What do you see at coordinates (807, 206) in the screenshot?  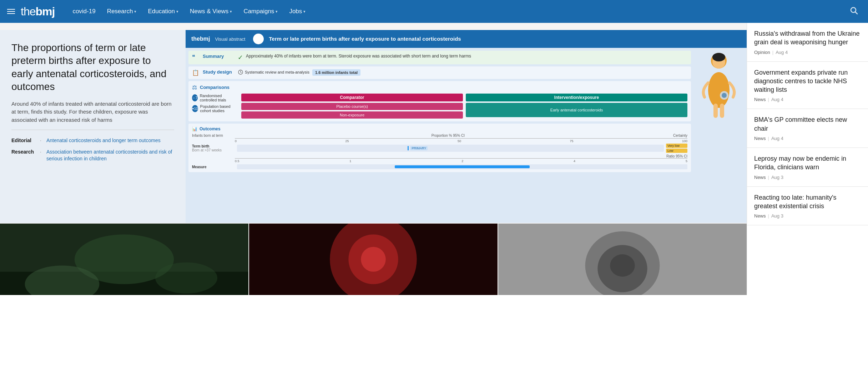 I see `sidebar-item-4: Reacting too late: humanity's greatest e…` at bounding box center [807, 206].